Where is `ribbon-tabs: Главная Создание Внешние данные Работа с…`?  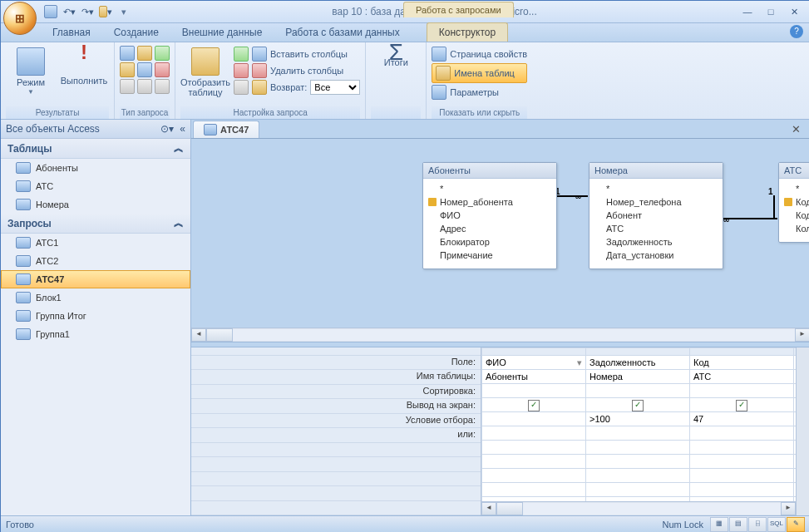
ribbon-tabs: Главная Создание Внешние данные Работа с… is located at coordinates (405, 33).